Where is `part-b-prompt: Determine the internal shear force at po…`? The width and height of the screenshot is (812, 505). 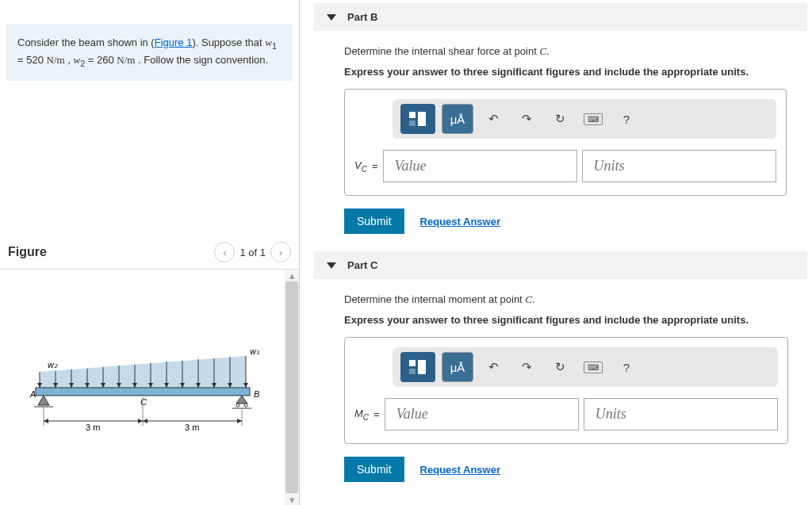 part-b-prompt: Determine the internal shear force at po… is located at coordinates (576, 52).